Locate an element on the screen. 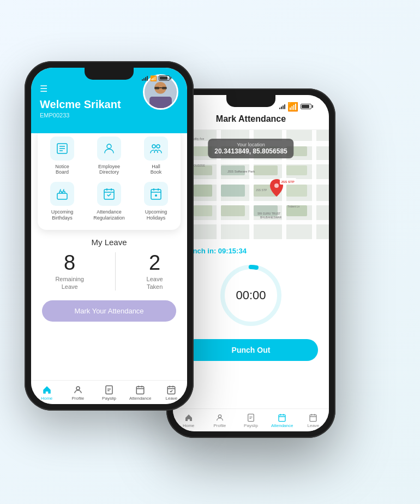  wifi-icon-left: 📶 is located at coordinates (153, 79).